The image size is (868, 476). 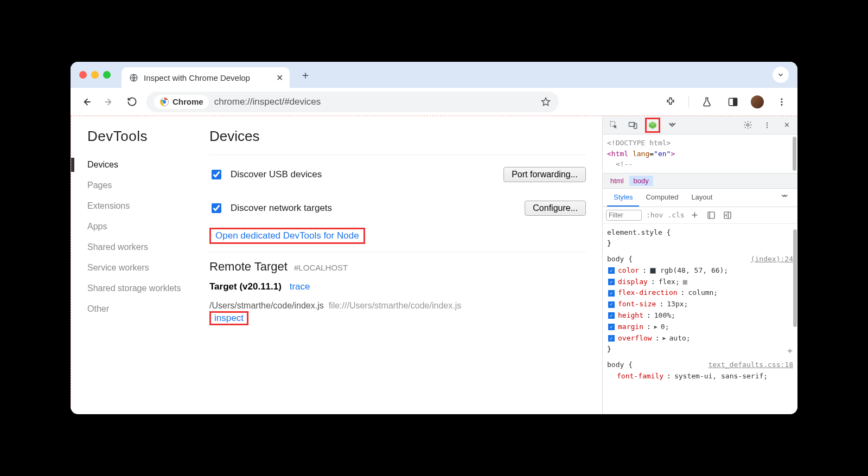 I want to click on separator, so click(x=689, y=102).